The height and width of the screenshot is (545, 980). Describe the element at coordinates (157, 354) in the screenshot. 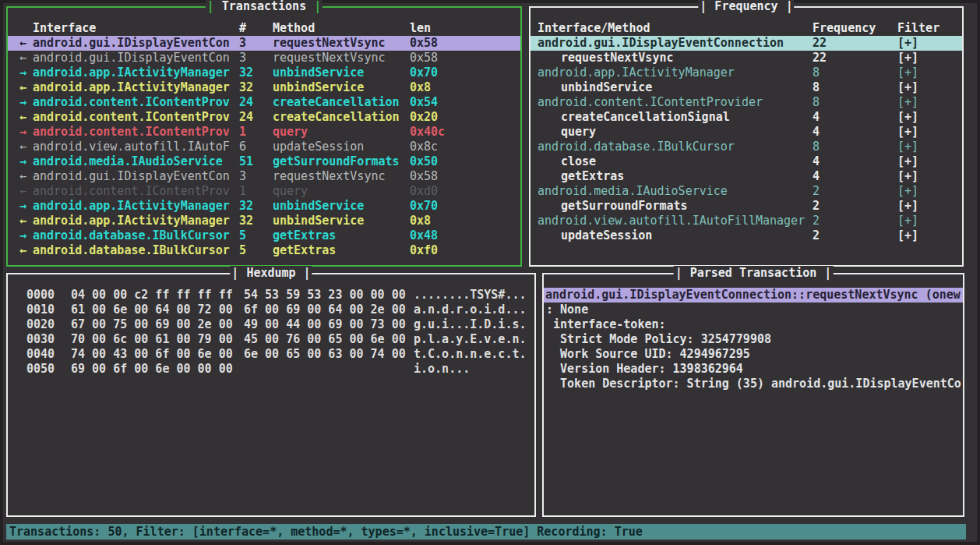

I see `hexdump-bytes-group1: 74 00 43 00 6f 00 6e 00` at that location.